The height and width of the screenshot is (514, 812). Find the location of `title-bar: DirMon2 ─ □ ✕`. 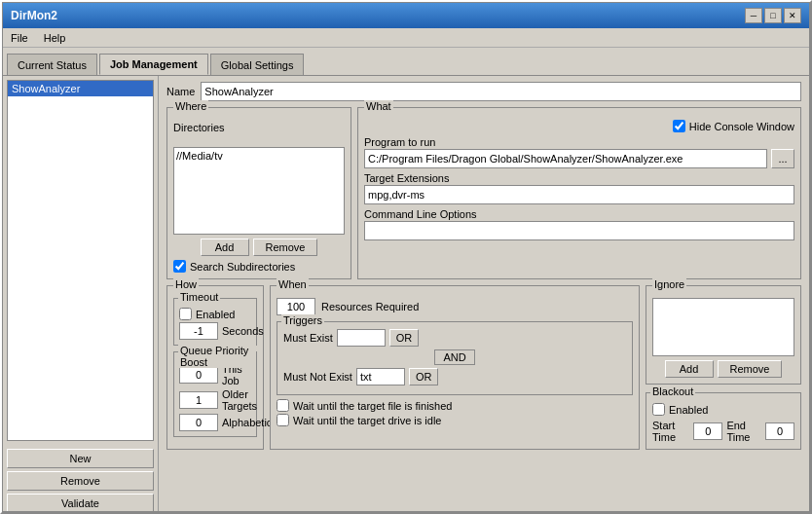

title-bar: DirMon2 ─ □ ✕ is located at coordinates (406, 16).